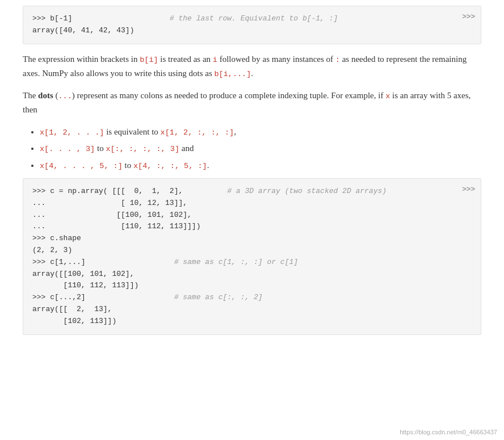 This screenshot has width=504, height=440. I want to click on code-block-1: >>> >>> b[-1] # the last row. Equivalent…, so click(252, 25).